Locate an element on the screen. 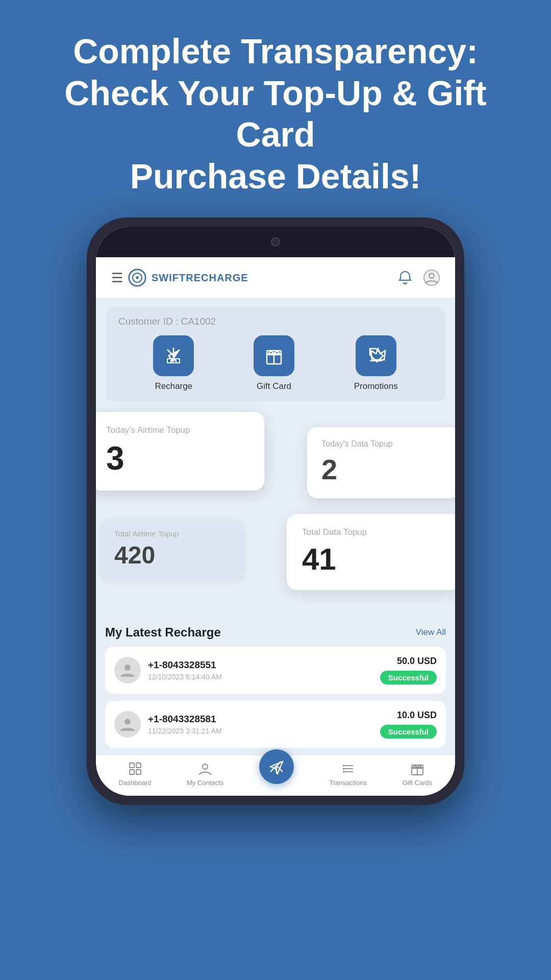  recharge-icon-btn is located at coordinates (173, 356).